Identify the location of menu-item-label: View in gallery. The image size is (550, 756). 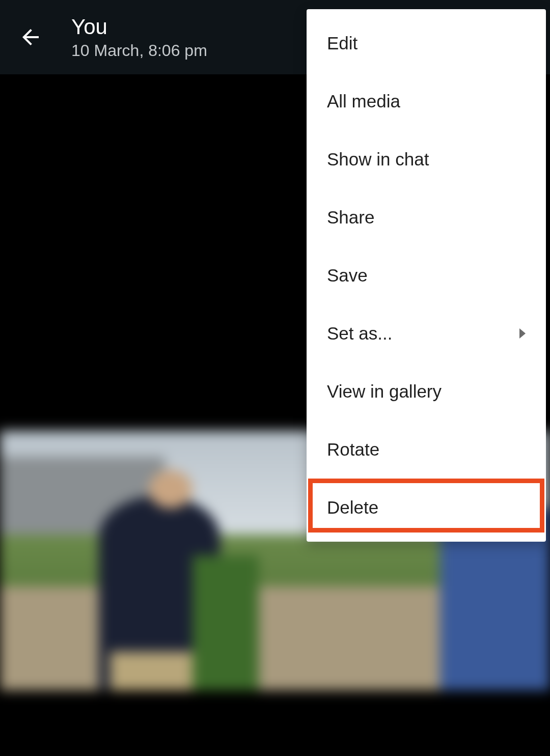
(426, 391).